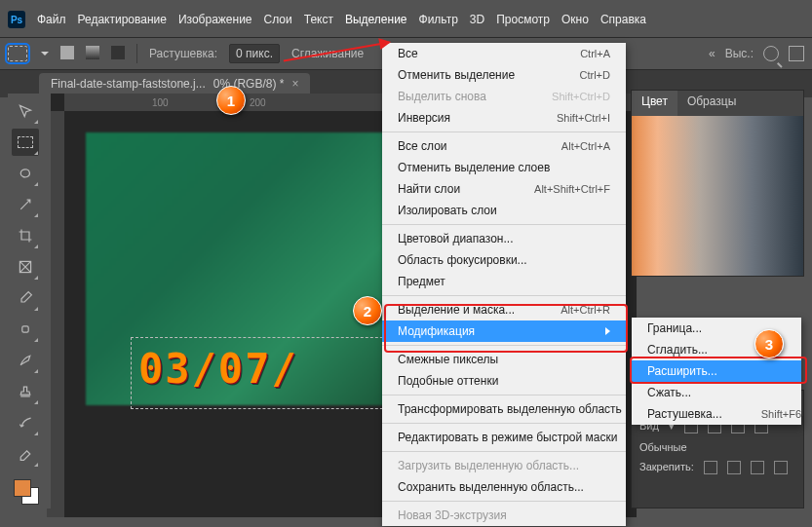 The height and width of the screenshot is (527, 812). I want to click on marquee-tool, so click(25, 142).